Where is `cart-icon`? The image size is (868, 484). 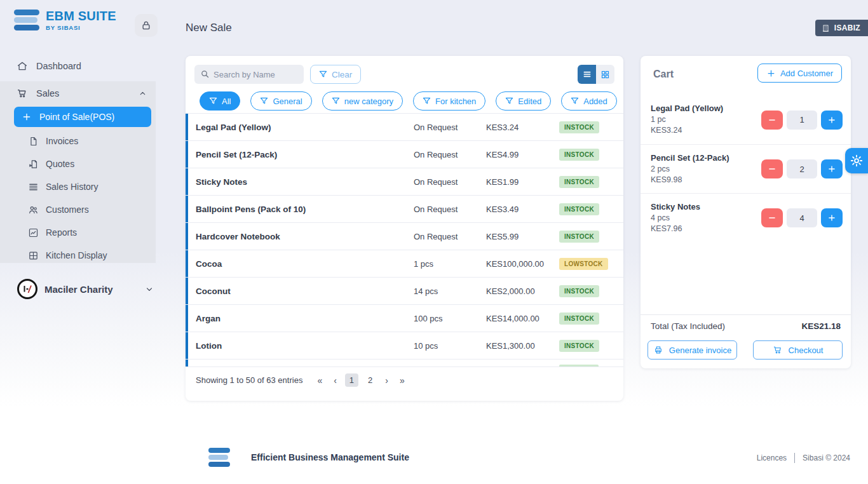
cart-icon is located at coordinates (22, 93).